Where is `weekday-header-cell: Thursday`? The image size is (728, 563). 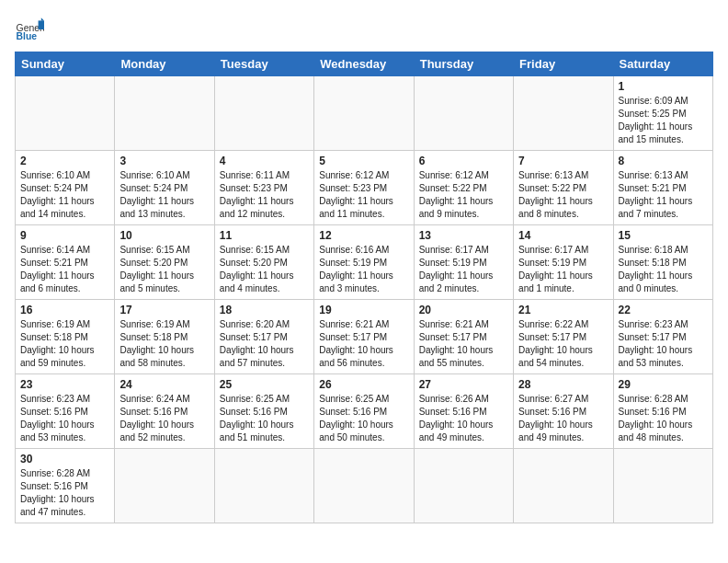 weekday-header-cell: Thursday is located at coordinates (463, 64).